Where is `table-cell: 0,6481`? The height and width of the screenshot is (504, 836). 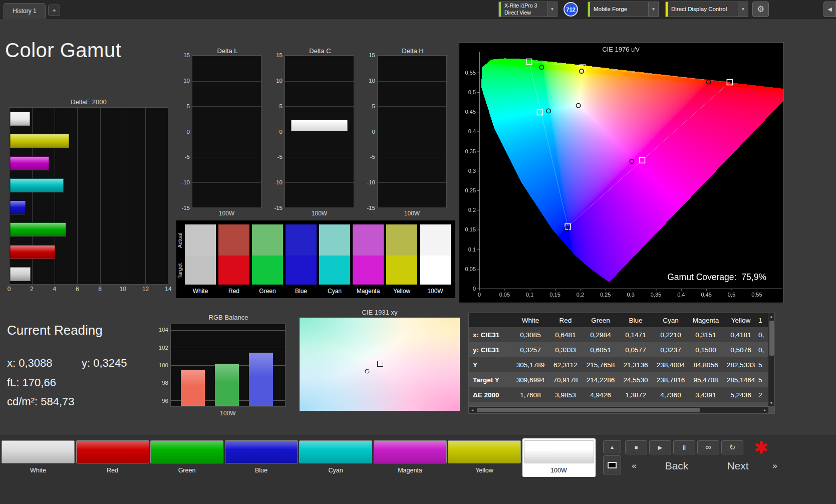
table-cell: 0,6481 is located at coordinates (566, 335).